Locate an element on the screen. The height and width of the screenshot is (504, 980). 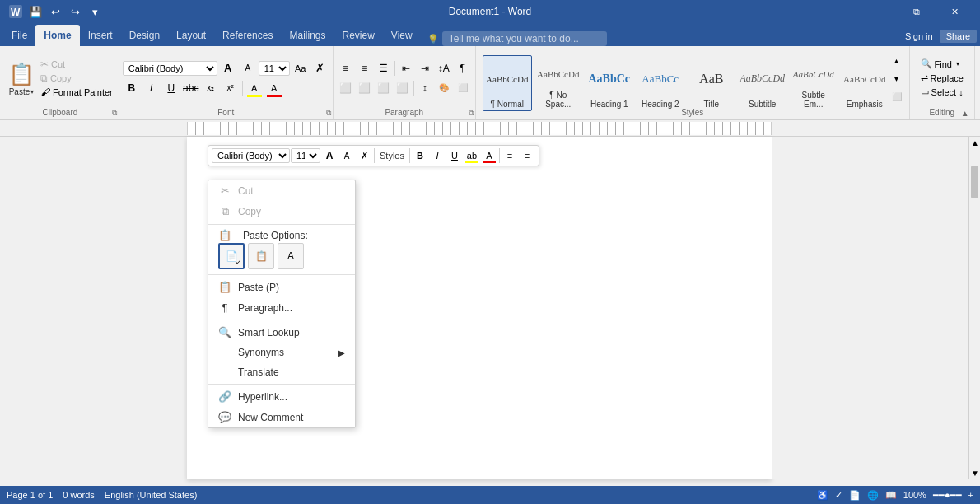
paste-text-only-btn: A is located at coordinates (291, 256).